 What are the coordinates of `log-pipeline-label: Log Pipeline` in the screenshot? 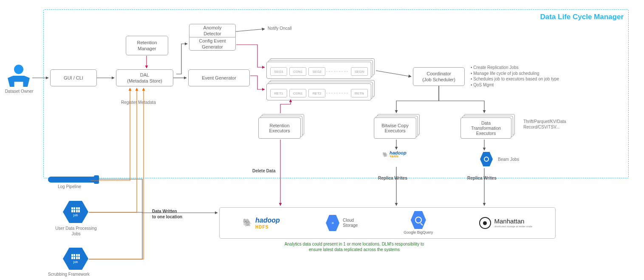 It's located at (70, 186).